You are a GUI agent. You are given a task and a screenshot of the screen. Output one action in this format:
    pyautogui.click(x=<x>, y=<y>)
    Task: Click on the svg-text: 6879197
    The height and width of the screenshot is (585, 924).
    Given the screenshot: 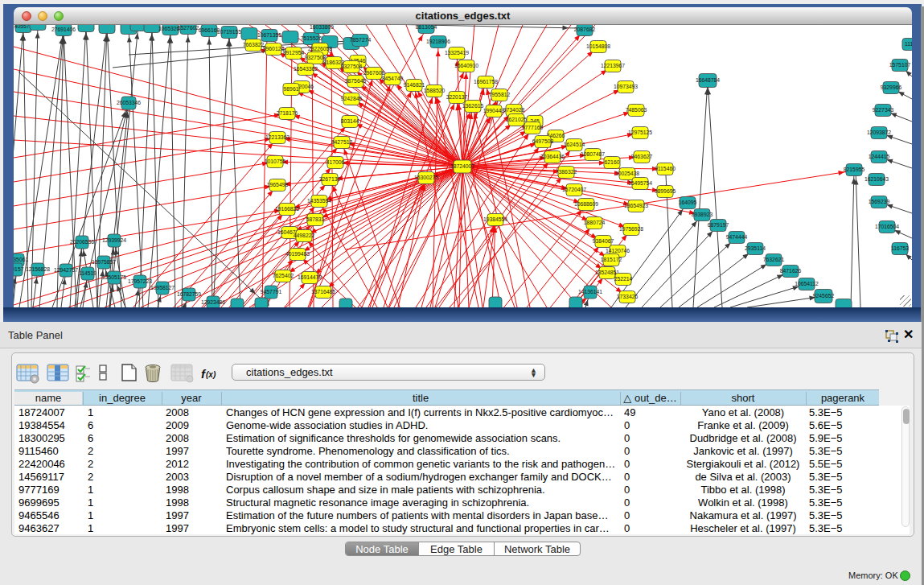 What is the action you would take?
    pyautogui.click(x=719, y=225)
    